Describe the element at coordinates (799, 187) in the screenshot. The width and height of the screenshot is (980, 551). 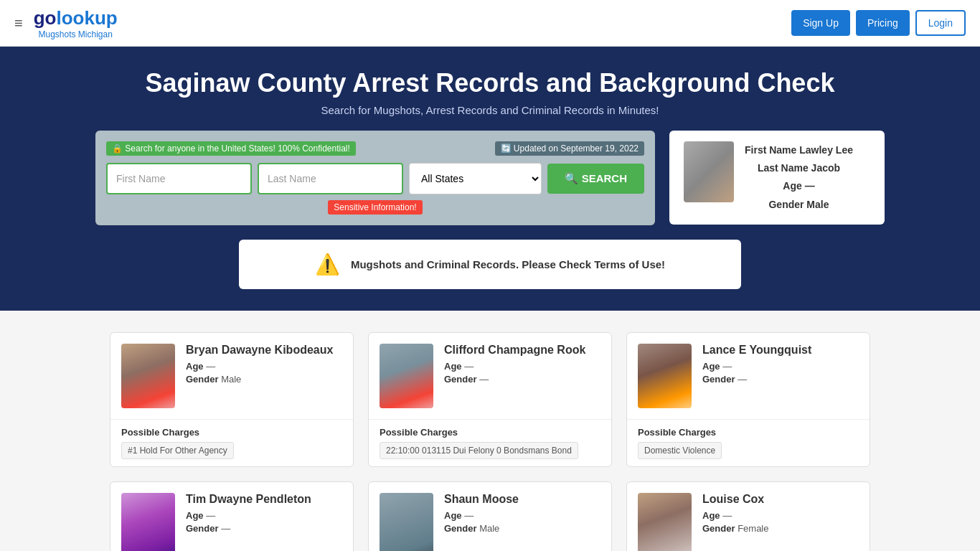
I see `featured-age: Age —` at that location.